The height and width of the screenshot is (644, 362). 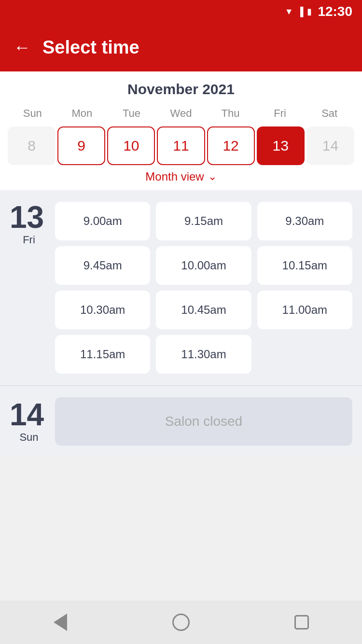 What do you see at coordinates (131, 113) in the screenshot?
I see `weekday-tue: Tue` at bounding box center [131, 113].